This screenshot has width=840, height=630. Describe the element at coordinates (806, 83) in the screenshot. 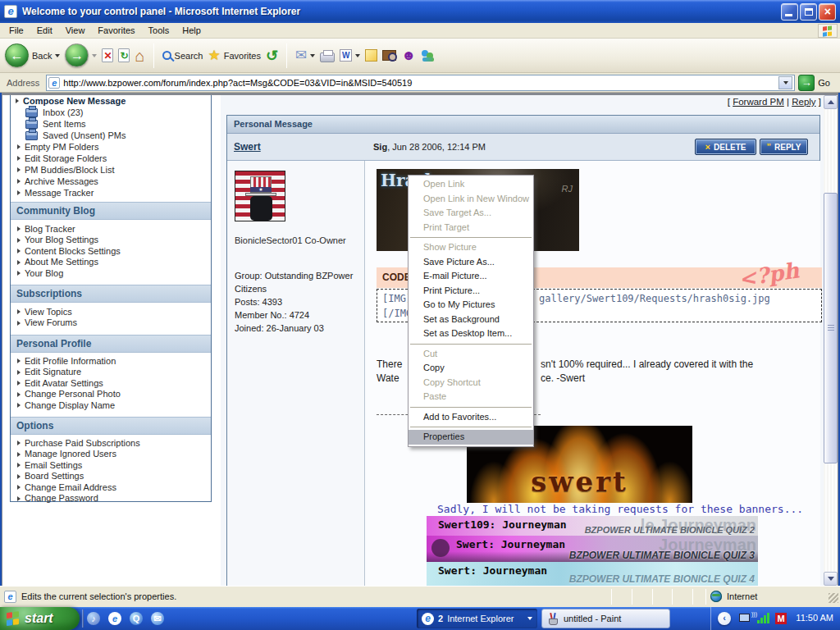

I see `go-button: →` at that location.